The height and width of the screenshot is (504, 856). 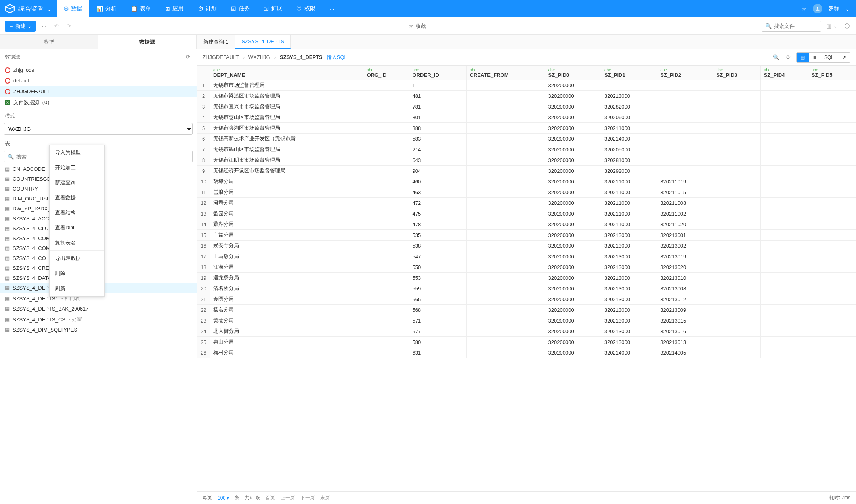 I want to click on nav-任务: ☑任务, so click(x=240, y=9).